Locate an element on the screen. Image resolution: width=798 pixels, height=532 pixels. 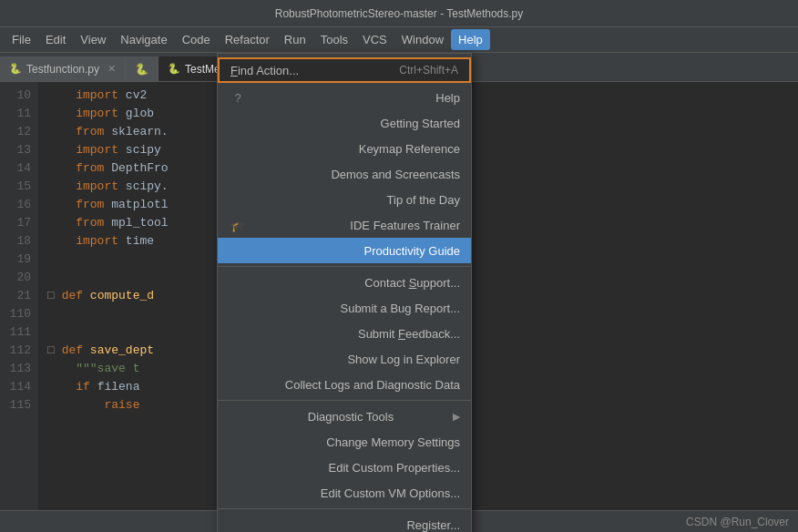
menu-collect-logs: Collect Logs and Diagnostic Data is located at coordinates (344, 384).